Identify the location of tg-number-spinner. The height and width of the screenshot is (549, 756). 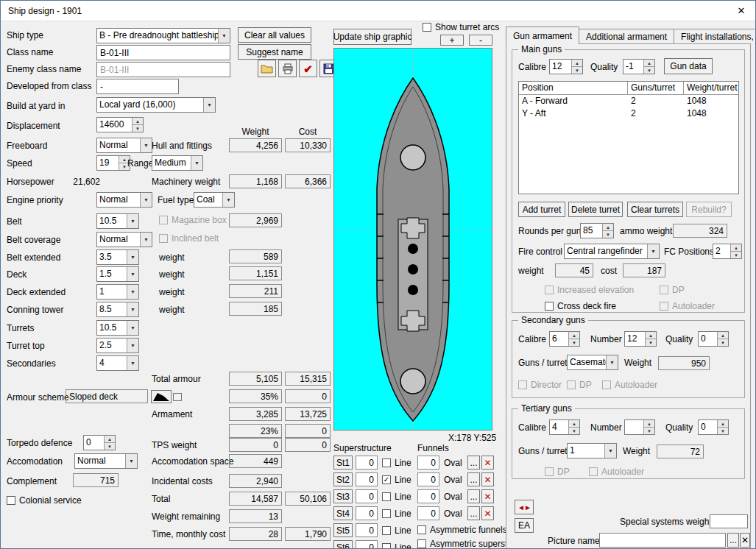
(640, 427).